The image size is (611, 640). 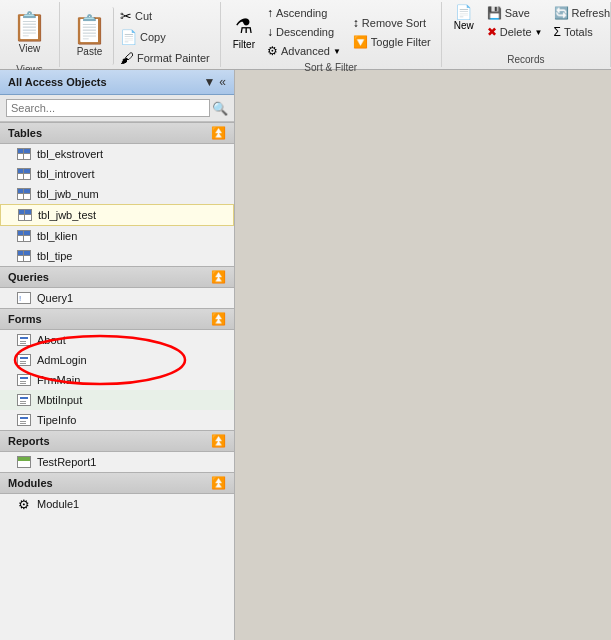 I want to click on records-content: 📄 New 💾 Save ✖ Delete ▼, so click(x=526, y=28).